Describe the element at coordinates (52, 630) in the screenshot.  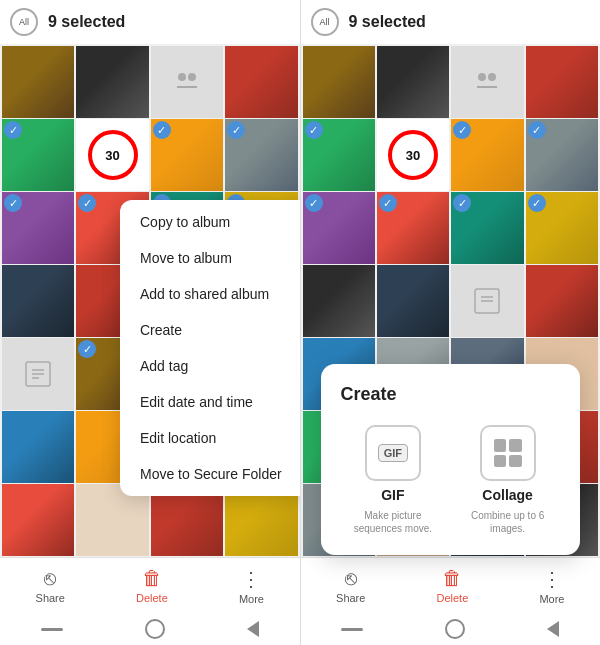
I see `nav-recents-icon` at that location.